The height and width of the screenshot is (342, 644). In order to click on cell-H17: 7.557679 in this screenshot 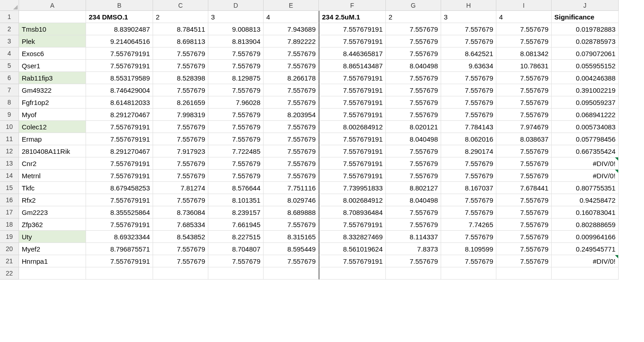, I will do `click(469, 213)`.